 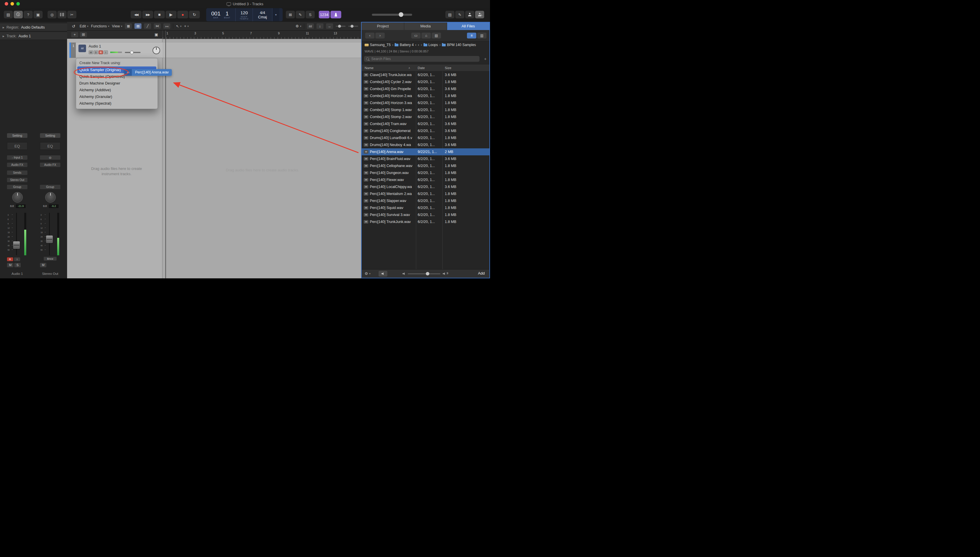 What do you see at coordinates (263, 15) in the screenshot?
I see `lcd-signature: 4/4 Cmaj` at bounding box center [263, 15].